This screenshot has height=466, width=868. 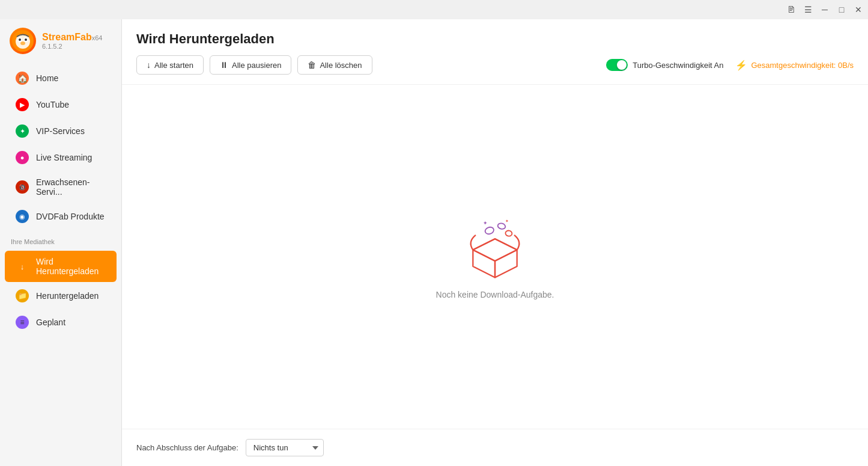 I want to click on empty-box-icon: ✦ ✦, so click(x=495, y=247).